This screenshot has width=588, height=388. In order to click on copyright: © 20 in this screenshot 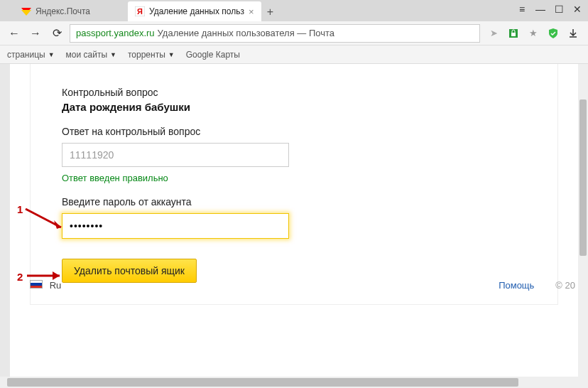, I will do `click(565, 286)`.